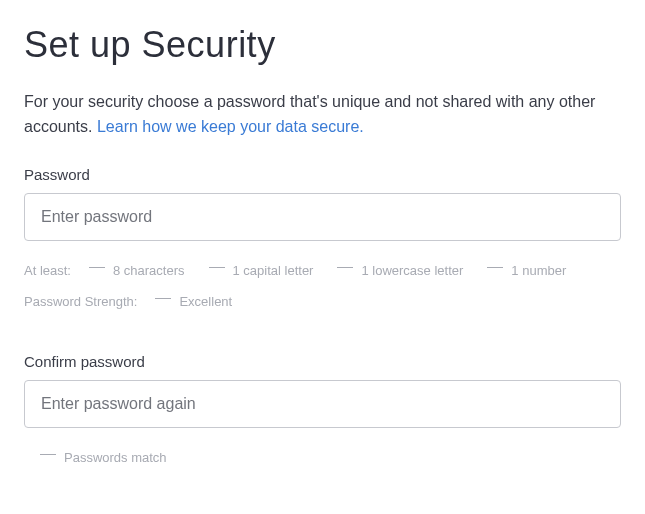 The width and height of the screenshot is (645, 514). What do you see at coordinates (322, 404) in the screenshot?
I see `confirm-password-input` at bounding box center [322, 404].